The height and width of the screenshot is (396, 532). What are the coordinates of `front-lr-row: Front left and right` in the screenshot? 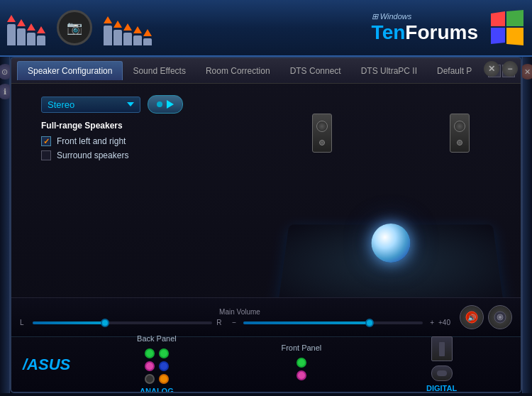 It's located at (152, 141).